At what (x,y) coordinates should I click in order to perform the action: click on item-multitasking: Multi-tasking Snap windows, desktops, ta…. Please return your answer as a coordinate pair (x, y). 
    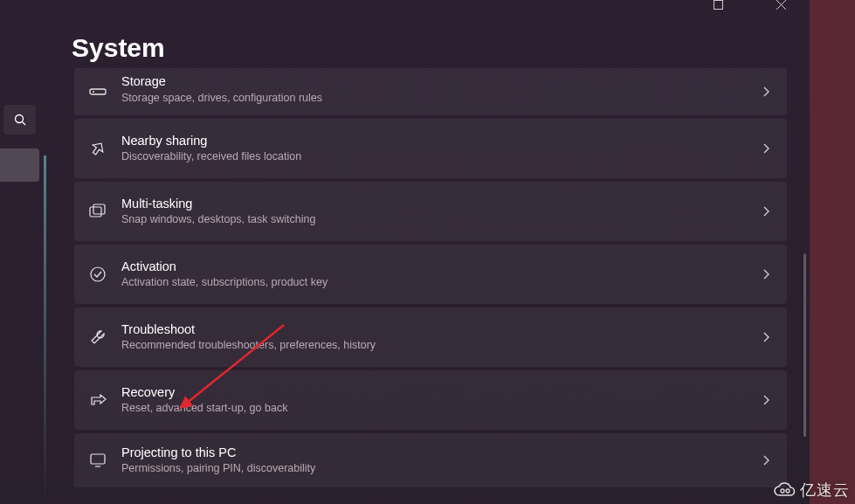
    Looking at the image, I should click on (431, 211).